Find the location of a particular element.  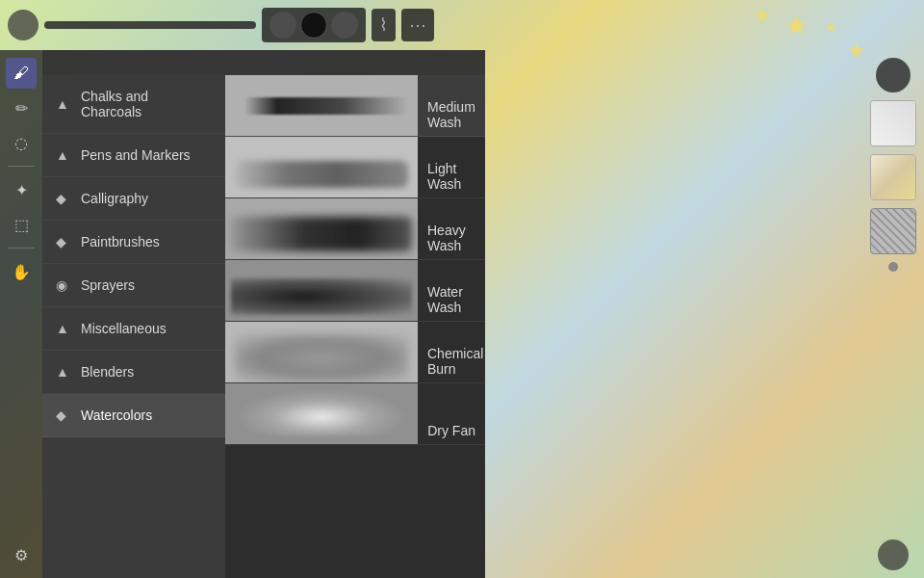

canvas-art is located at coordinates (893, 177).